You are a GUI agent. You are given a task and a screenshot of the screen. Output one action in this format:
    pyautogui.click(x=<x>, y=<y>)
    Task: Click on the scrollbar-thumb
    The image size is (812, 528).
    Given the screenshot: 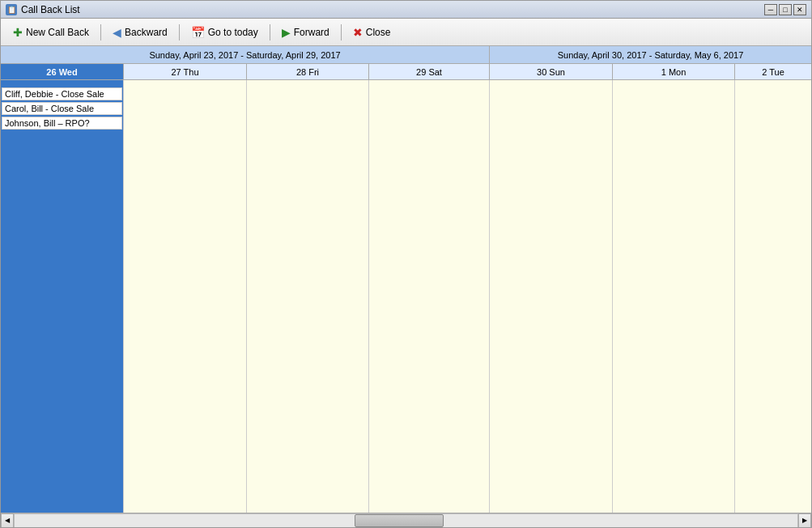 What is the action you would take?
    pyautogui.click(x=399, y=521)
    